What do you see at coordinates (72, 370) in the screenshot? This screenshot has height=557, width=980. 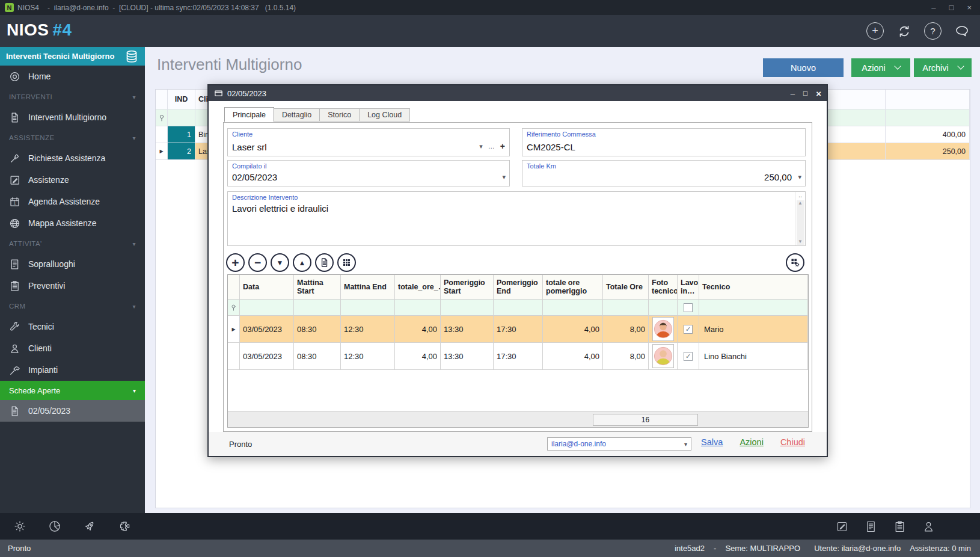 I see `sidebar-item-impianti: Impianti` at bounding box center [72, 370].